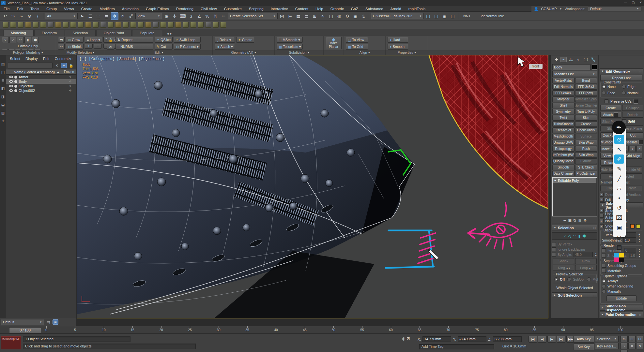  What do you see at coordinates (580, 220) in the screenshot?
I see `remove-modifier-icon: 🗑` at bounding box center [580, 220].